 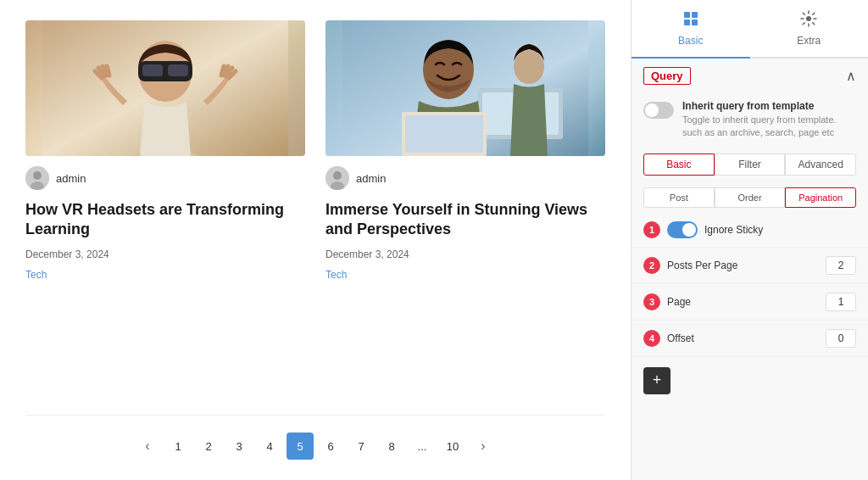 I want to click on inherit-desc: Toggle to inherit query from template. s…, so click(x=770, y=127).